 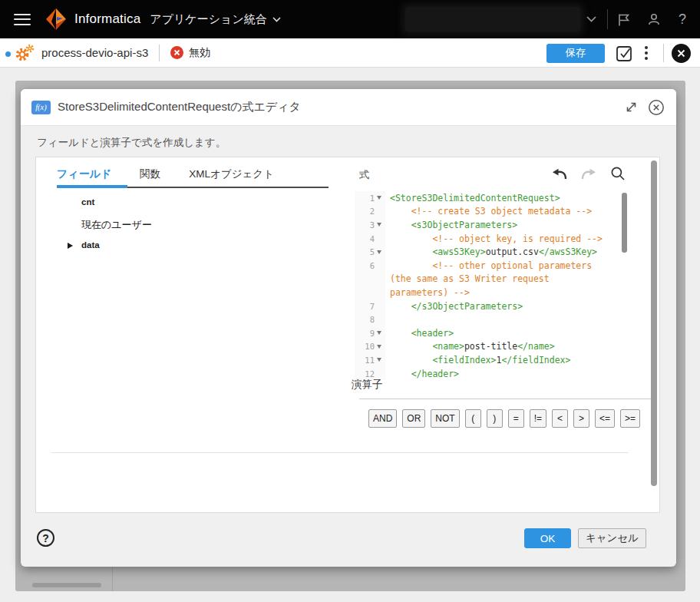 I want to click on redo-icon, so click(x=589, y=174).